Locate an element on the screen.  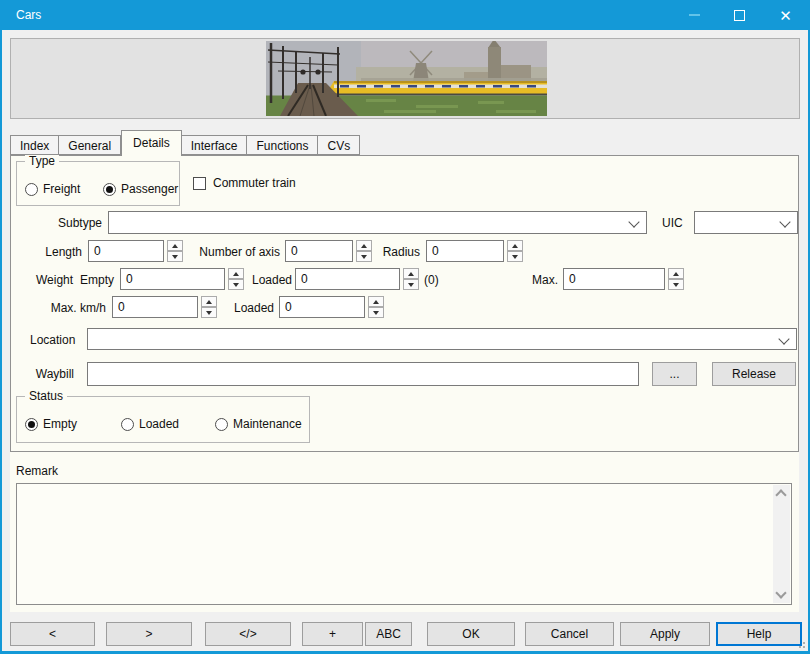
tab-interface: Interface is located at coordinates (215, 145).